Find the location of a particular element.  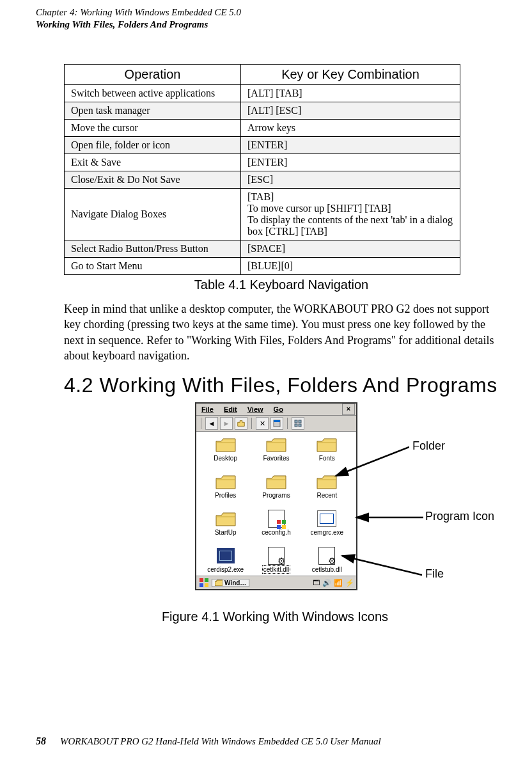

close-button: × is located at coordinates (348, 409).